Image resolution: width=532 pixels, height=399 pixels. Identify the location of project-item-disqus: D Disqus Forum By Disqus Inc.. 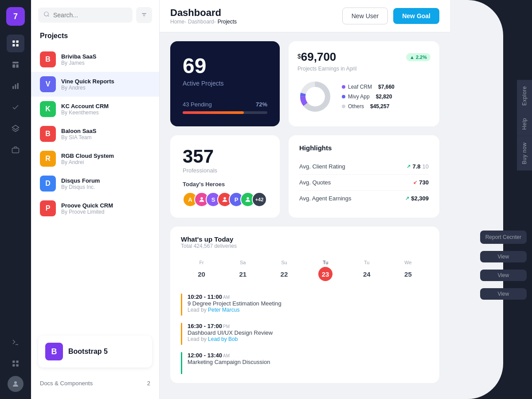
(95, 184).